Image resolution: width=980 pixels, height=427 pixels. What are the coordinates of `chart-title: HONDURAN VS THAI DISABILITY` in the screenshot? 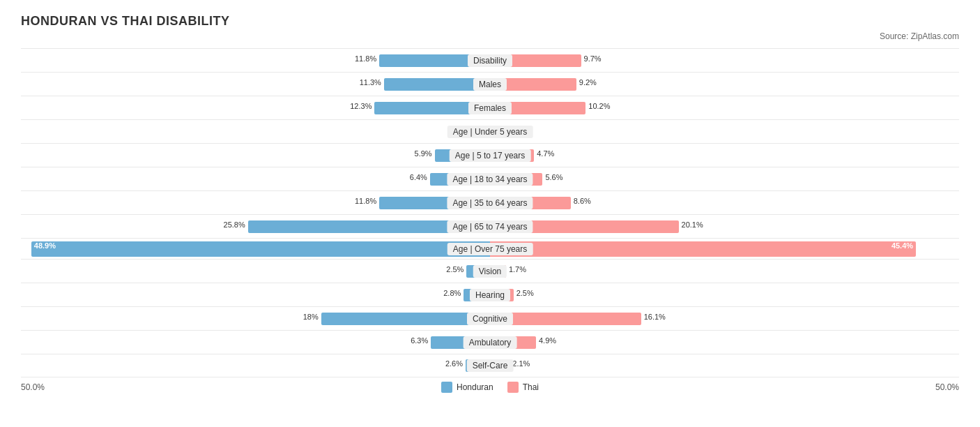 It's located at (490, 21).